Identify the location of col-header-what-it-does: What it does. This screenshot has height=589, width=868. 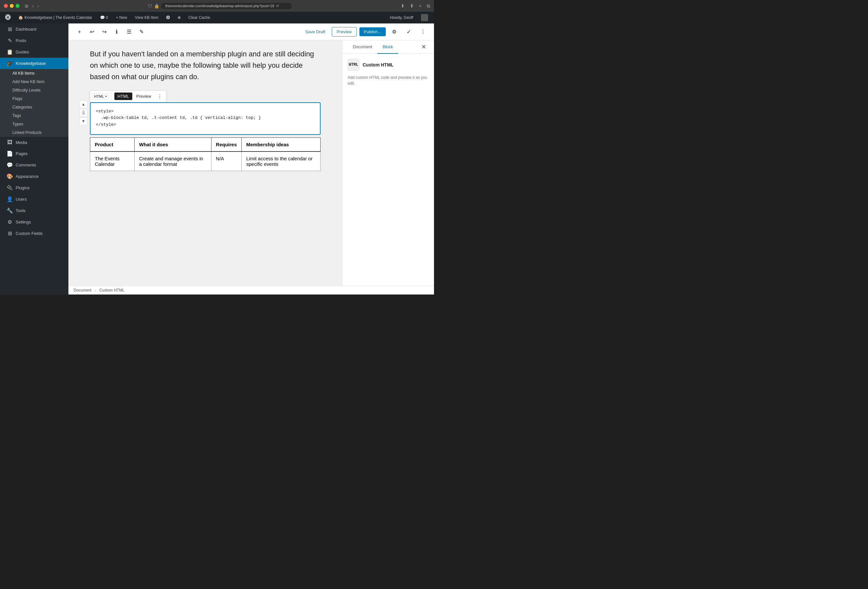
(173, 145).